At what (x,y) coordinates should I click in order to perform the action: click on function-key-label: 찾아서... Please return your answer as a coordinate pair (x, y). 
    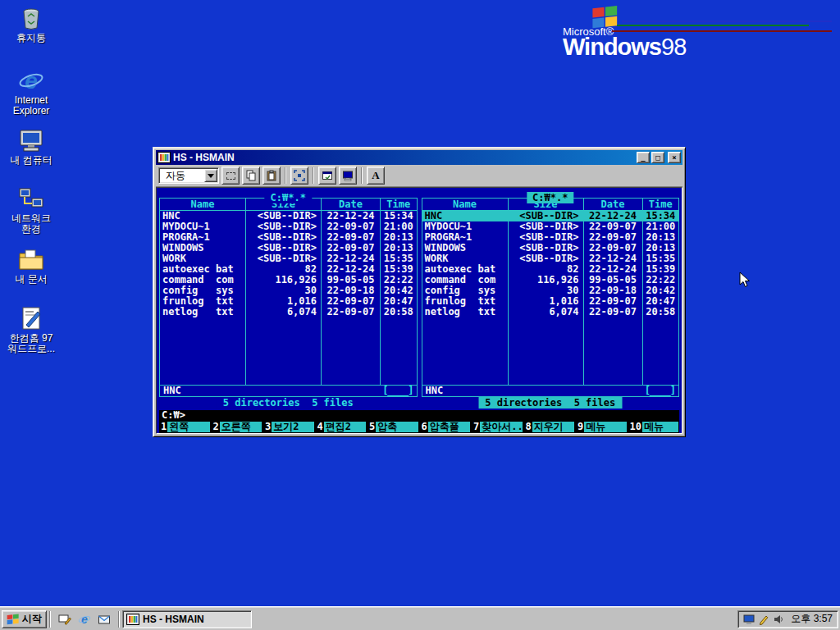
    Looking at the image, I should click on (500, 427).